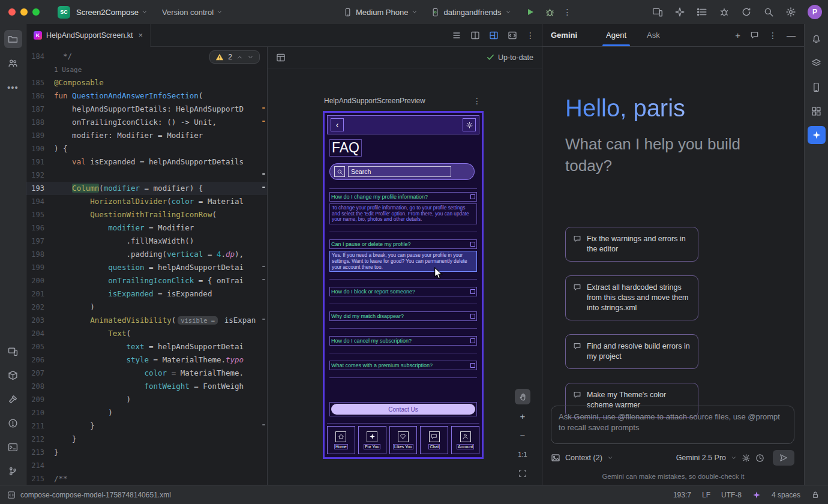 This screenshot has width=828, height=504. Describe the element at coordinates (146, 149) in the screenshot. I see `code-line: 190) {` at that location.